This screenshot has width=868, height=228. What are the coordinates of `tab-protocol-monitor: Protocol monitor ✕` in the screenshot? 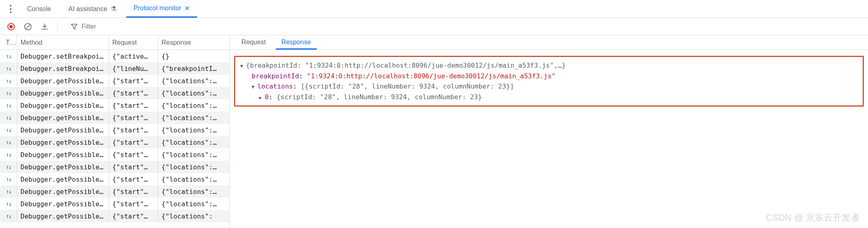 It's located at (162, 9).